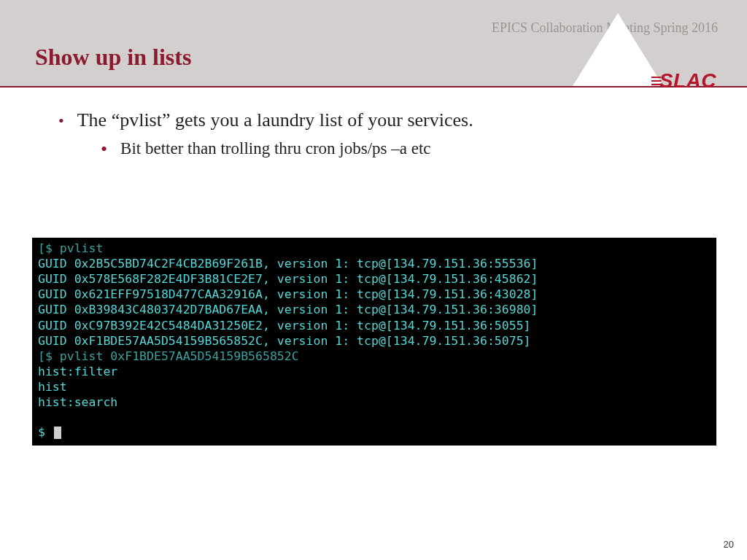 The height and width of the screenshot is (560, 747). What do you see at coordinates (381, 120) in the screenshot?
I see `bullet-level1: • The “pvlist” gets you a laundry list o…` at bounding box center [381, 120].